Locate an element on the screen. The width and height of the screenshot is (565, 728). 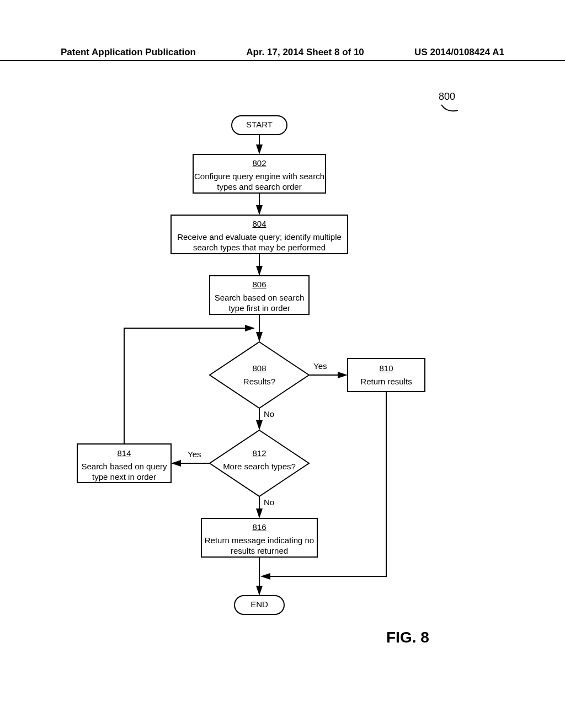
node-806-text: 806 Search based on search type first in… is located at coordinates (259, 297).